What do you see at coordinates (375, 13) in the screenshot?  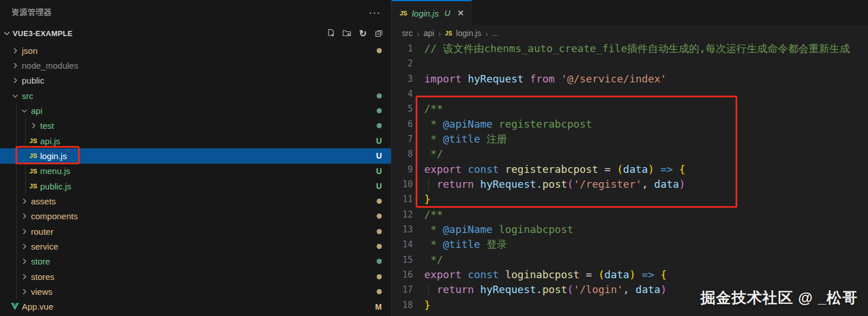 I see `more-actions-icon: ···` at bounding box center [375, 13].